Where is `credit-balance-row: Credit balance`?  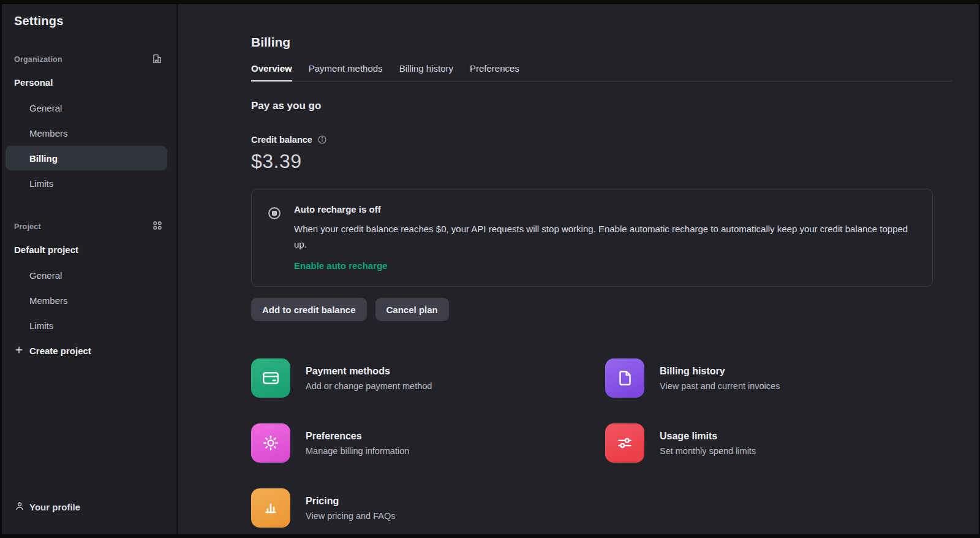
credit-balance-row: Credit balance is located at coordinates (615, 140).